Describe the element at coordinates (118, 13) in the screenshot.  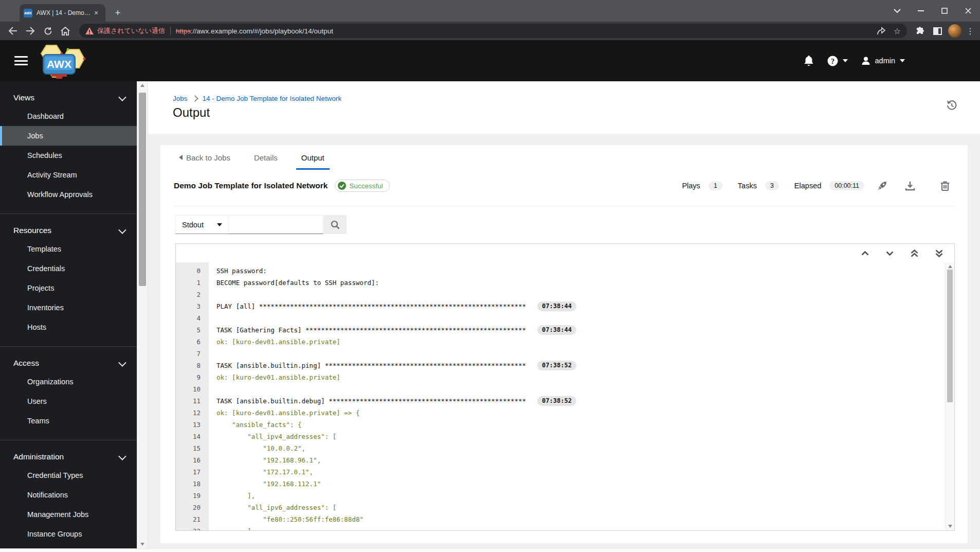
I see `new-tab-button: +` at that location.